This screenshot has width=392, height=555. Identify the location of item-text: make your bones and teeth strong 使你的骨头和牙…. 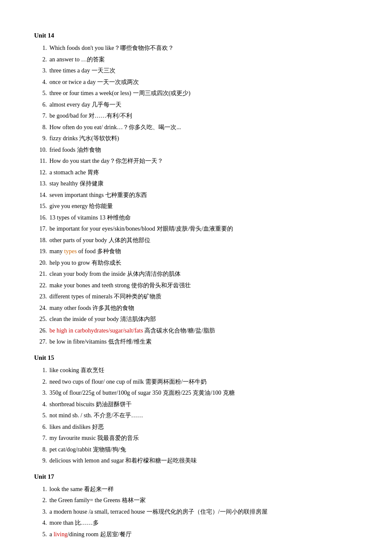
(204, 286).